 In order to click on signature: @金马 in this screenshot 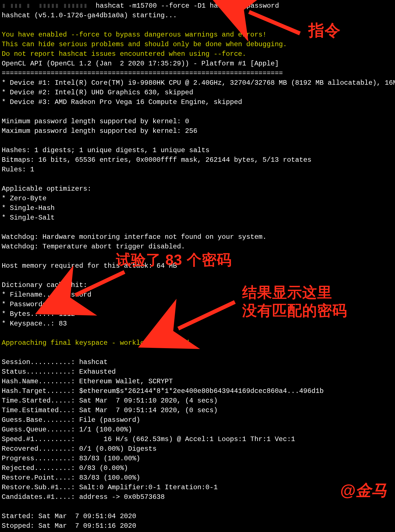, I will do `click(363, 490)`.